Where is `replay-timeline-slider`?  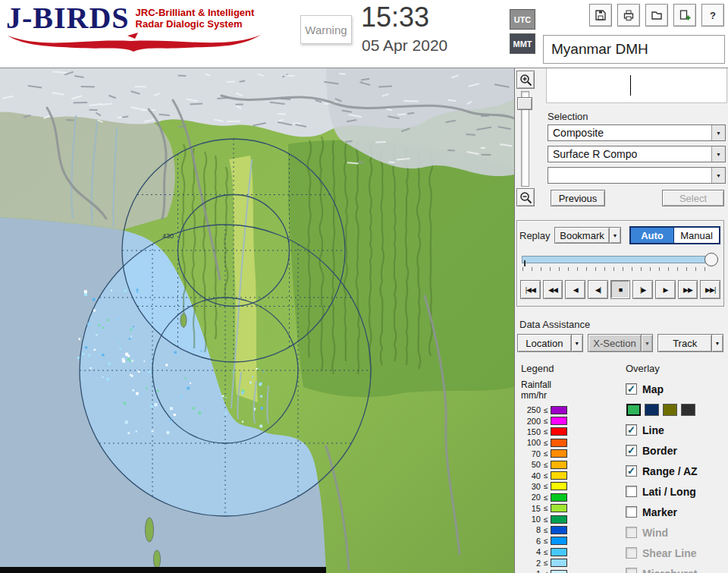 replay-timeline-slider is located at coordinates (620, 260).